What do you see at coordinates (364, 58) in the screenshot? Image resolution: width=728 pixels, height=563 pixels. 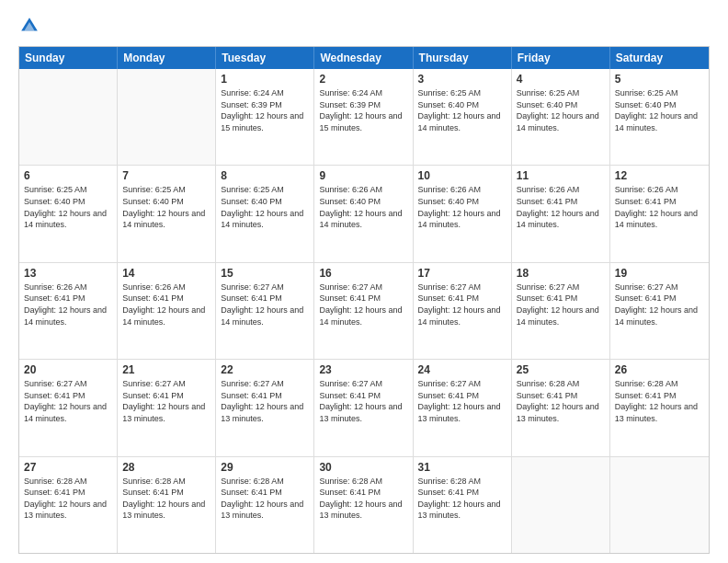 I see `header-day-wednesday: Wednesday` at bounding box center [364, 58].